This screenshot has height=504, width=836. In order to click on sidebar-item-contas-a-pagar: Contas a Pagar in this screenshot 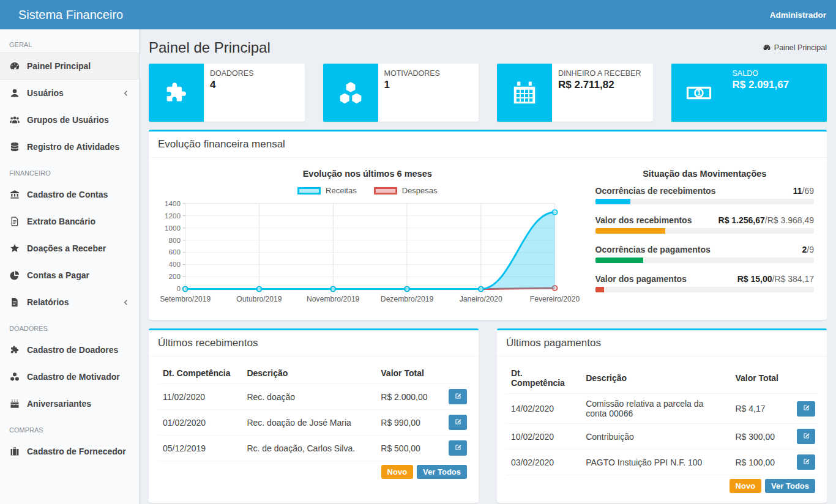, I will do `click(70, 275)`.